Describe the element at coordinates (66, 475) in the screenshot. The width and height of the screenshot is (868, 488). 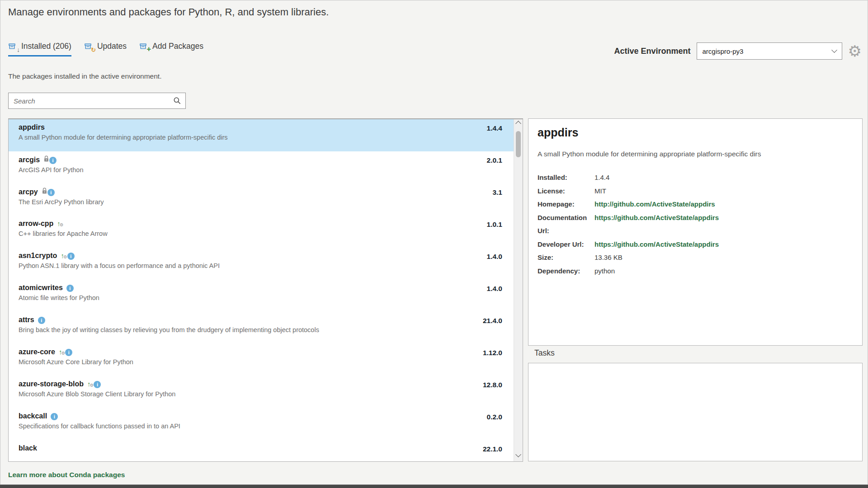
I see `learn-more-link: Learn more about Conda packages` at that location.